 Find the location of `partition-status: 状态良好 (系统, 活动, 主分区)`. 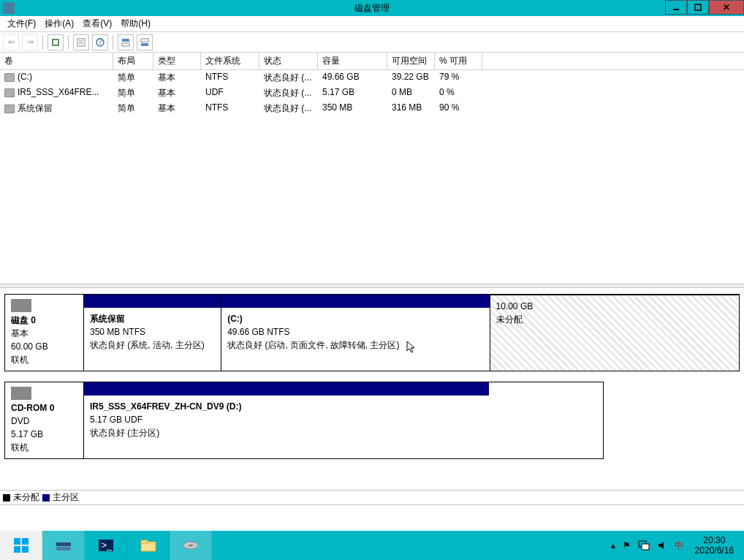

partition-status: 状态良好 (系统, 活动, 主分区) is located at coordinates (148, 345).